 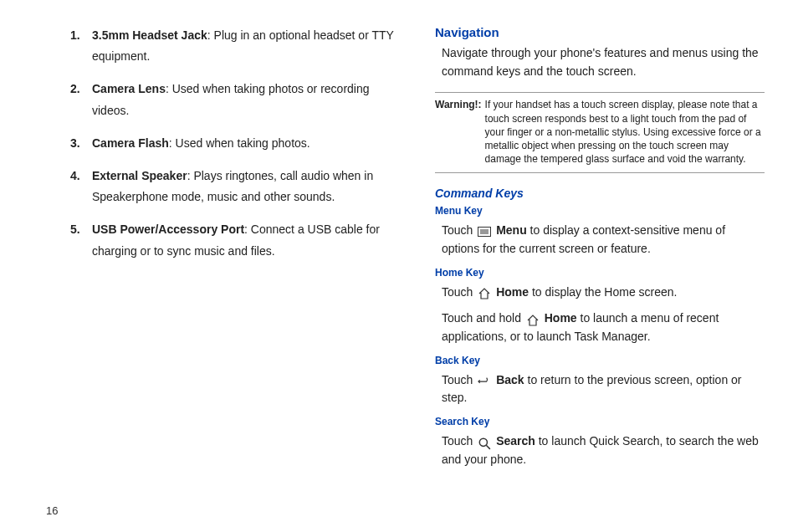 I want to click on search-key-para: Touch Search to launch Quick Search, to …, so click(x=603, y=450).